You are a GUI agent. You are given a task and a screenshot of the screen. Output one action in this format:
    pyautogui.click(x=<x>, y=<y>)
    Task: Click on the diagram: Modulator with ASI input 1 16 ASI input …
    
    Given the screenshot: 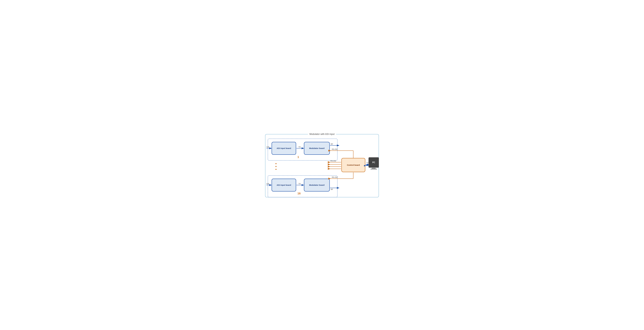 What is the action you would take?
    pyautogui.click(x=322, y=165)
    